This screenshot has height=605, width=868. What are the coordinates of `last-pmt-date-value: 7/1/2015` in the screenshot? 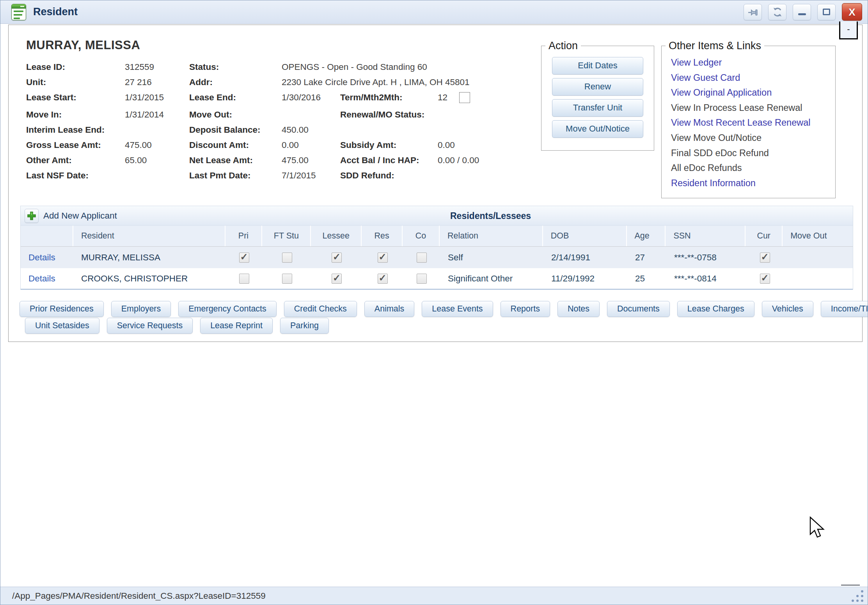 It's located at (311, 176).